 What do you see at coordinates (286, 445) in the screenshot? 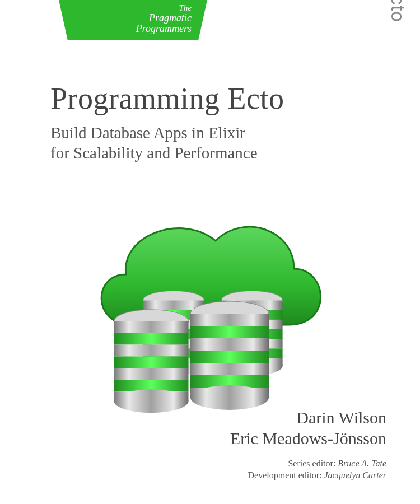
I see `credits-block: Darin Wilson Eric Meadows-Jönsson Series…` at bounding box center [286, 445].